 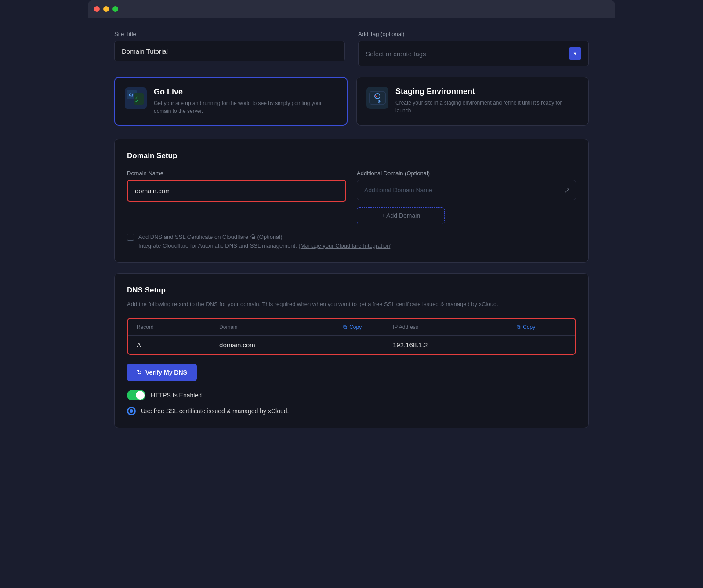 What do you see at coordinates (352, 411) in the screenshot?
I see `ssl-radio-row: Use free SSL certificate issued & manage…` at bounding box center [352, 411].